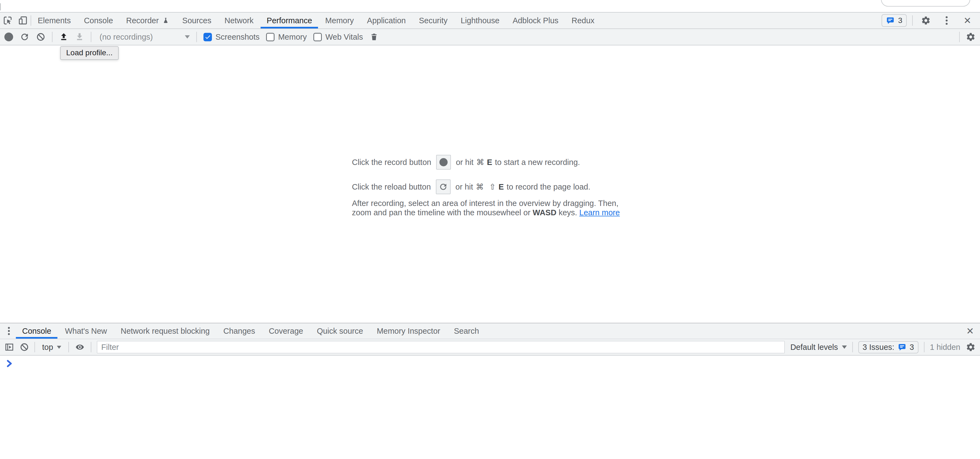 This screenshot has width=980, height=459. I want to click on recordings-select-value: (no recordings), so click(126, 37).